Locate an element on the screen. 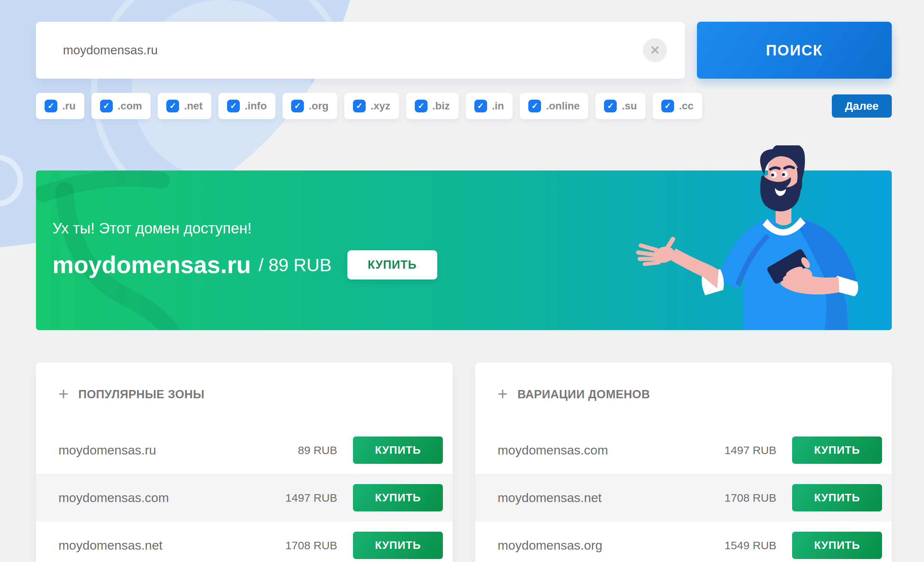 This screenshot has height=562, width=924. tld-label: .ru is located at coordinates (69, 106).